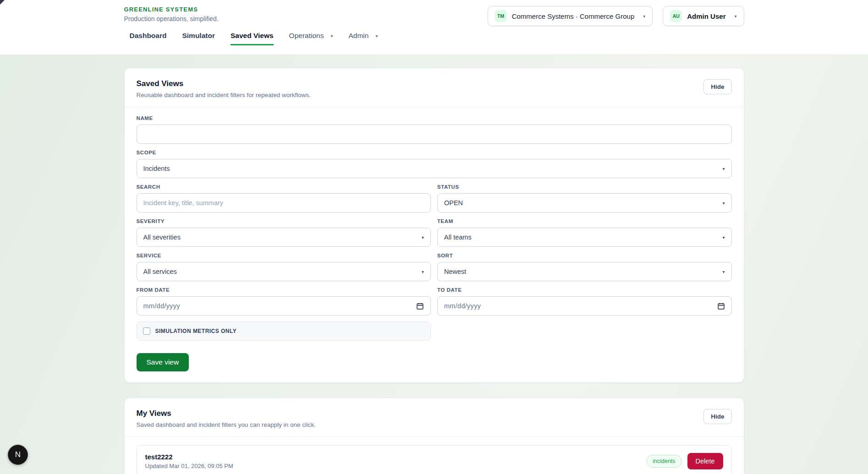 The image size is (868, 474). I want to click on org-badge: TM, so click(501, 16).